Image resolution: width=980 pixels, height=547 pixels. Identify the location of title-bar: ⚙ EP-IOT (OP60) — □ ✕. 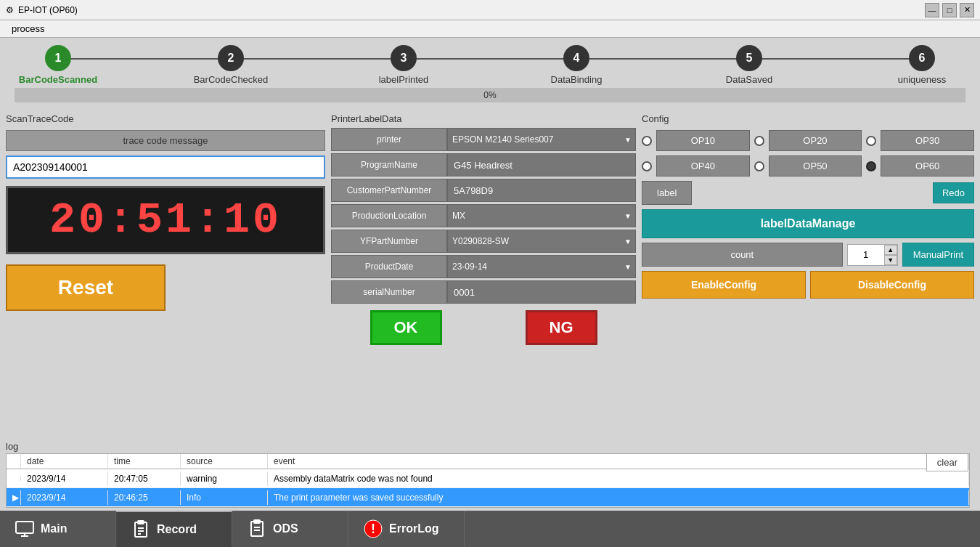
(490, 10).